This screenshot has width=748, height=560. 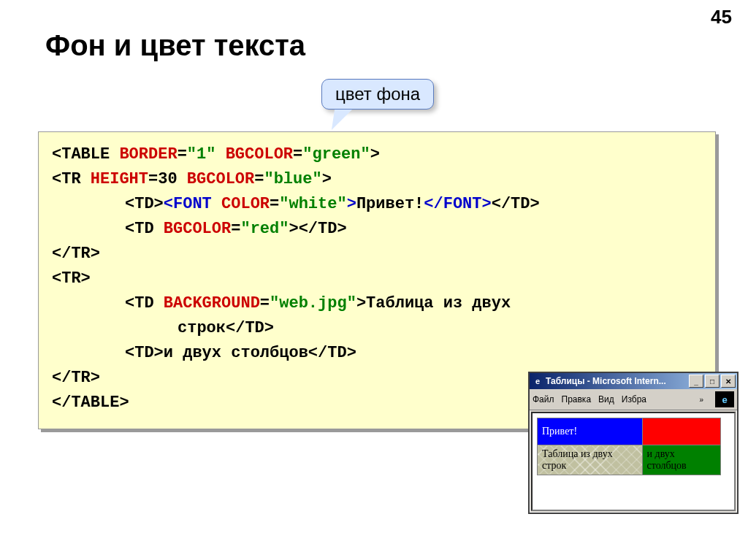 What do you see at coordinates (377, 329) in the screenshot?
I see `code-line: строк</TD>` at bounding box center [377, 329].